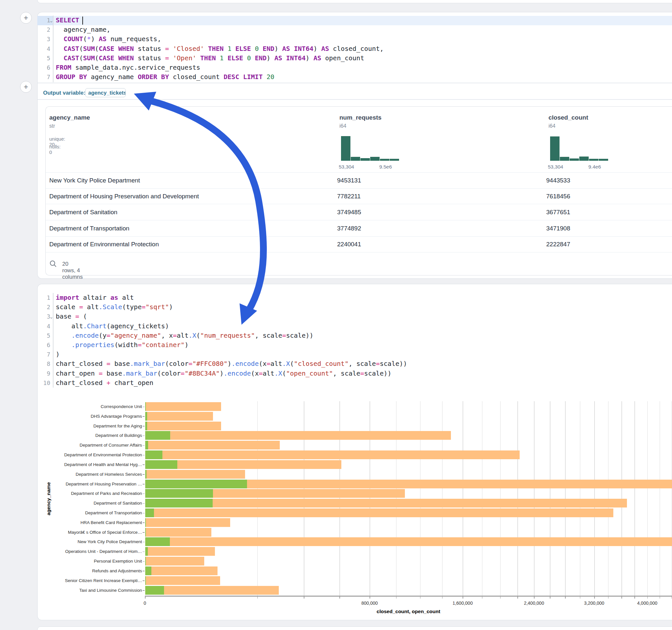  Describe the element at coordinates (53, 264) in the screenshot. I see `search-icon` at that location.